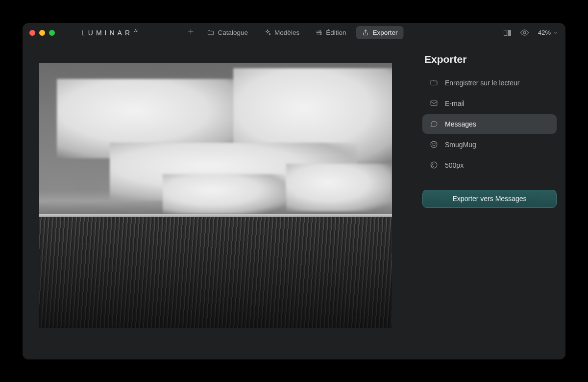  What do you see at coordinates (281, 32) in the screenshot?
I see `nav-models: Modèles` at bounding box center [281, 32].